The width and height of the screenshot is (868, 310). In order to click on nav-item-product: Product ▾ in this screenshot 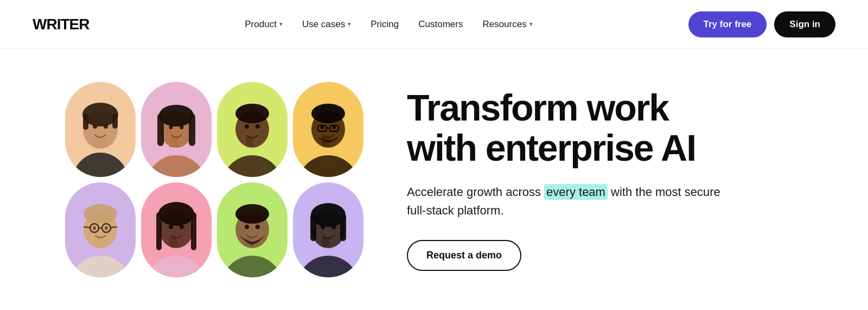, I will do `click(264, 24)`.